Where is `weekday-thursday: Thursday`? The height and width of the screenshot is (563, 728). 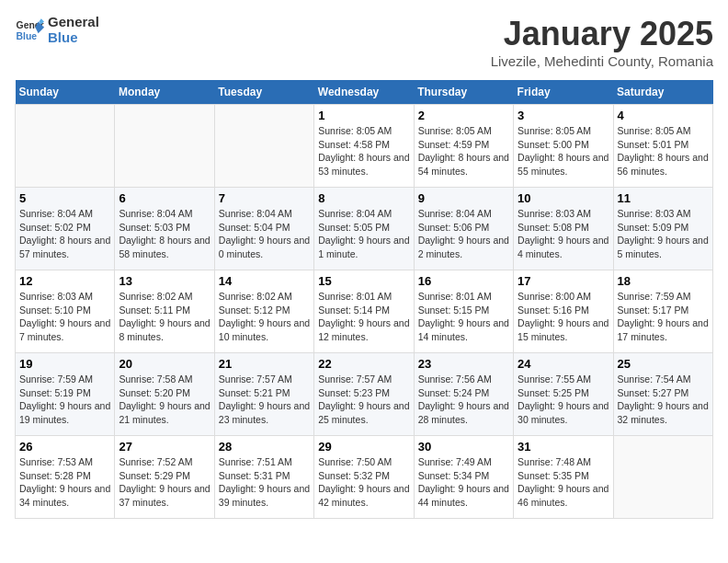
weekday-thursday: Thursday is located at coordinates (463, 92).